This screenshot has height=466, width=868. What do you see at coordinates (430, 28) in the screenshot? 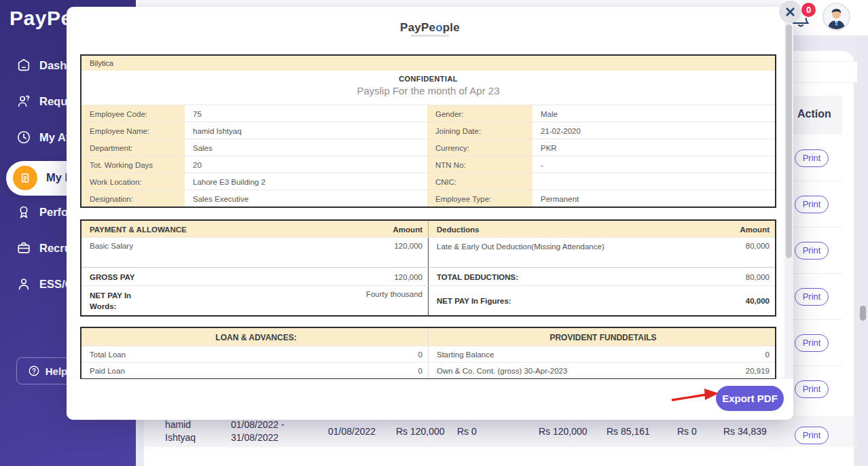
I see `paypeople-logo: PayPeople` at bounding box center [430, 28].